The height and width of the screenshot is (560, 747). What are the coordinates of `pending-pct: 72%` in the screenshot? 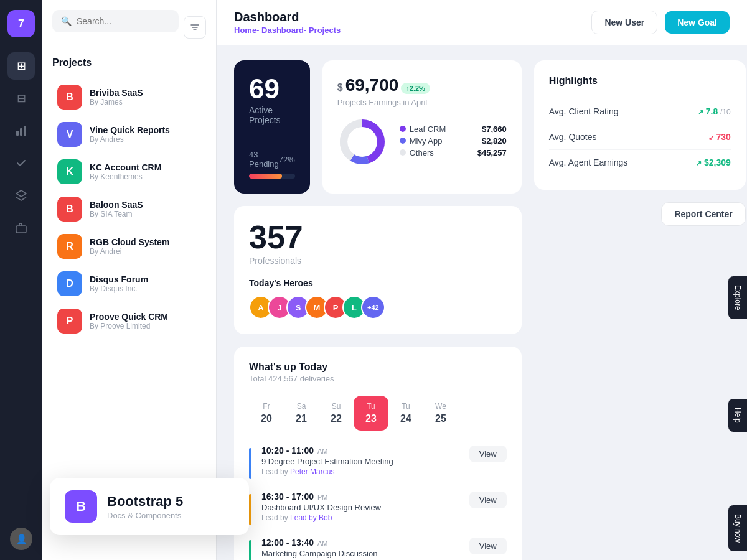 It's located at (287, 159).